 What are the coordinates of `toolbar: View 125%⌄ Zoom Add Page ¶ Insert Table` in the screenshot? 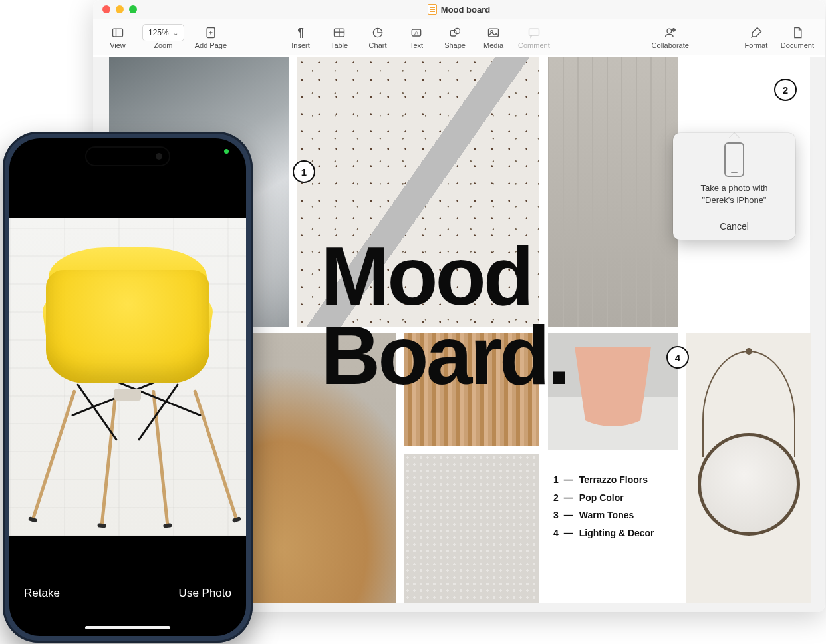 It's located at (459, 37).